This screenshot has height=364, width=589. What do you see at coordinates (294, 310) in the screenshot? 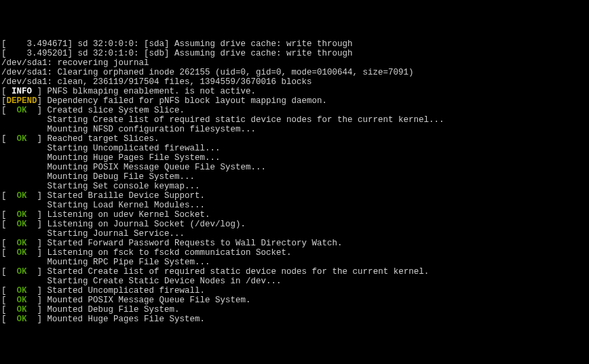
I see `console-line: [ OK ] Mounted Debug File System.` at bounding box center [294, 310].